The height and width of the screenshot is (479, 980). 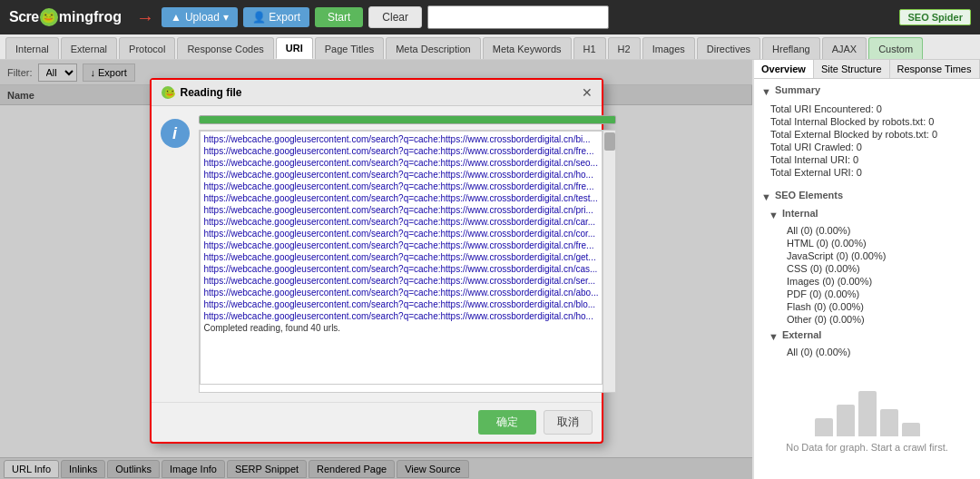 I want to click on seo-spider-badge: SEO Spider, so click(x=935, y=17).